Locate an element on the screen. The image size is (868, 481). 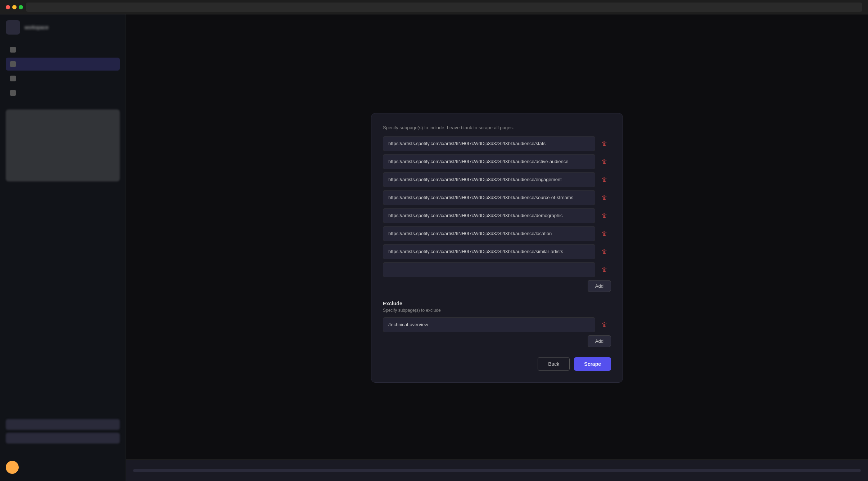
sidebar-header: workspace is located at coordinates (63, 27).